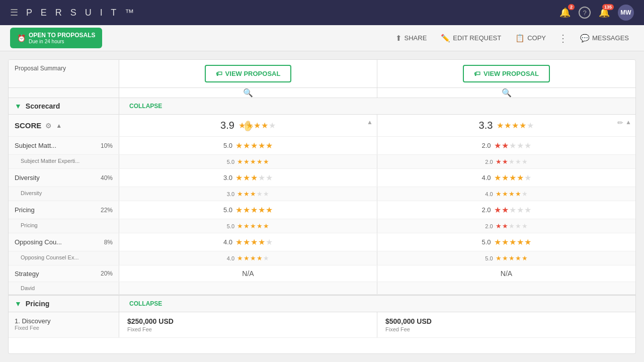 The width and height of the screenshot is (644, 362). I want to click on subject-matter-label: Subject Matt... 10%, so click(64, 146).